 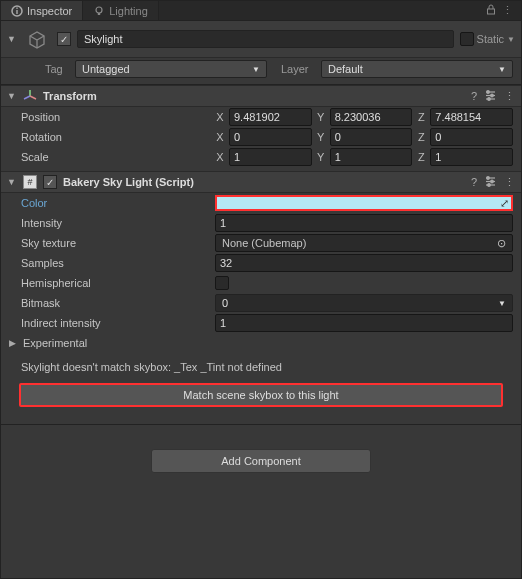 I want to click on experimental-label: Experimental, so click(x=118, y=343).